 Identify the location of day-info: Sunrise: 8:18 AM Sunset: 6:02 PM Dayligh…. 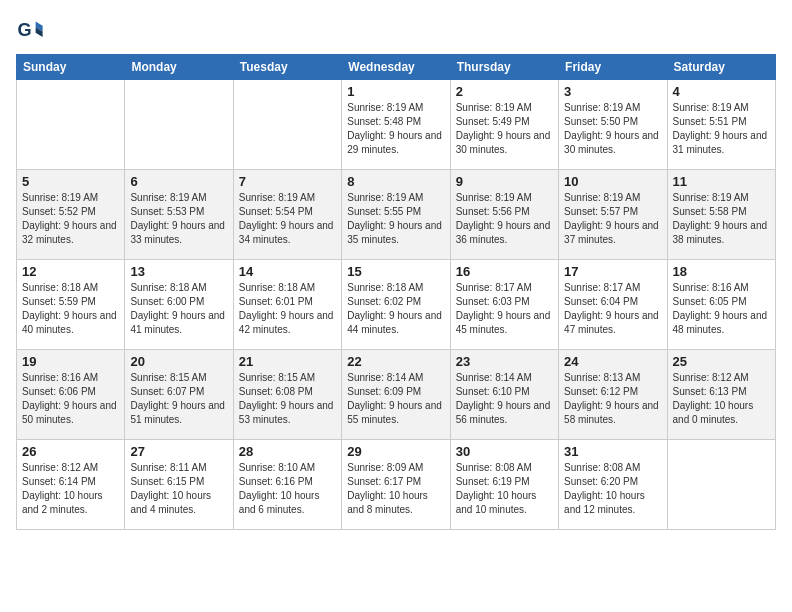
(396, 309).